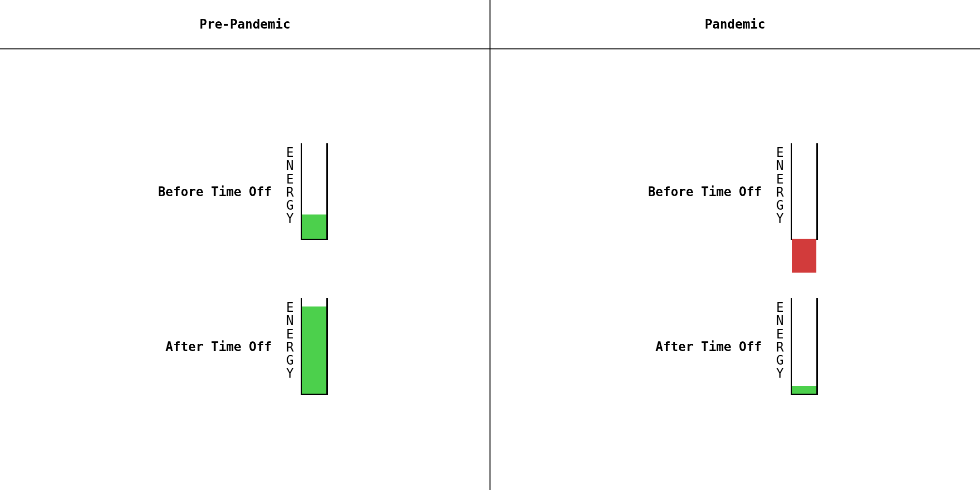  I want to click on row-left-before: Before Time Off ENERGY, so click(245, 192).